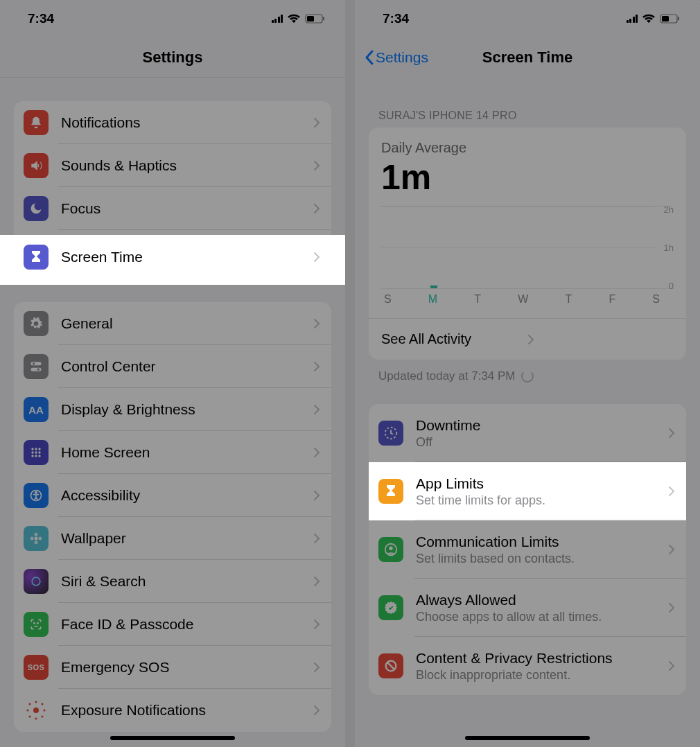 This screenshot has width=700, height=747. What do you see at coordinates (36, 710) in the screenshot?
I see `exposure-icon` at bounding box center [36, 710].